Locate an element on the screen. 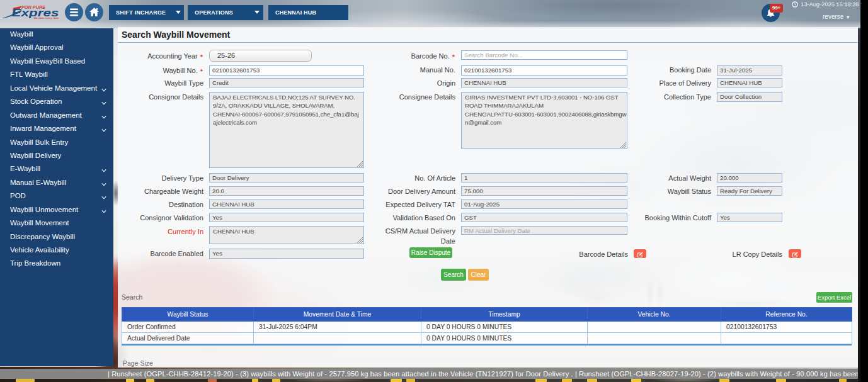 This screenshot has height=382, width=868. svg-text: On time every time is located at coordinates (47, 18).